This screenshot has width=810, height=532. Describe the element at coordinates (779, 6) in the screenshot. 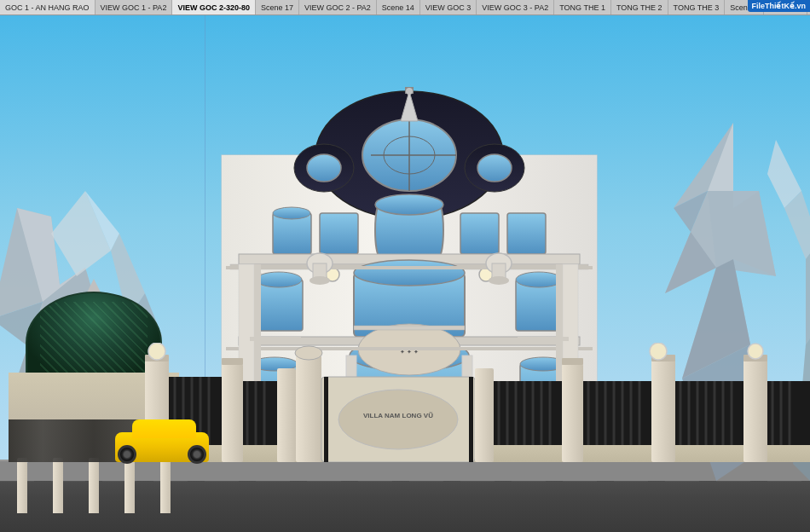

I see `logo-watermark: FileThiếtKế.vn` at that location.